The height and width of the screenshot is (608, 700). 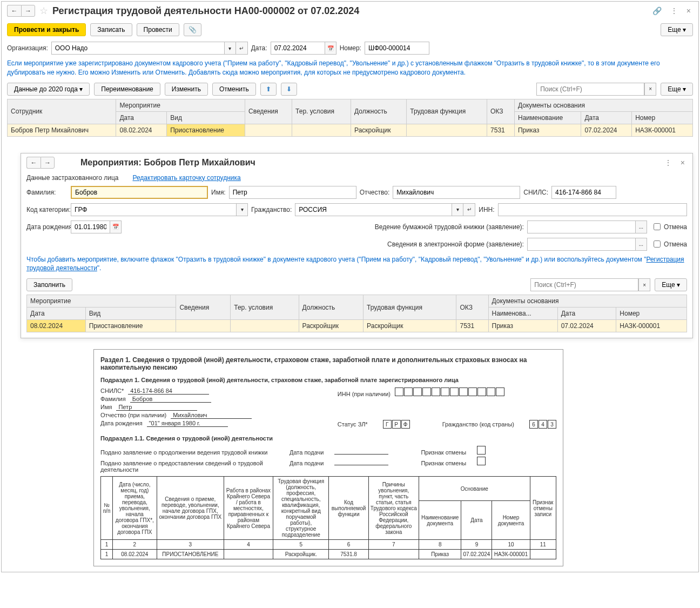 I want to click on org-dropdown-button: ▾, so click(x=230, y=48).